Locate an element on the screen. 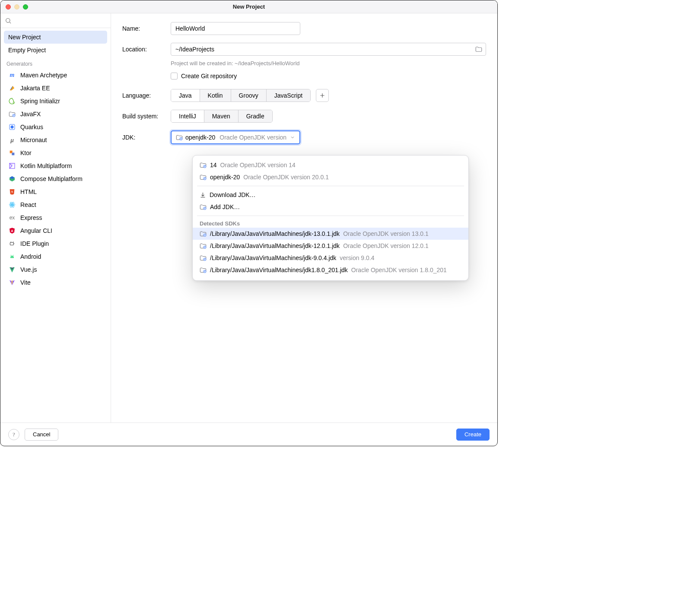 The height and width of the screenshot is (616, 687). sidebar-item-empty-project: Empty Project is located at coordinates (55, 50).